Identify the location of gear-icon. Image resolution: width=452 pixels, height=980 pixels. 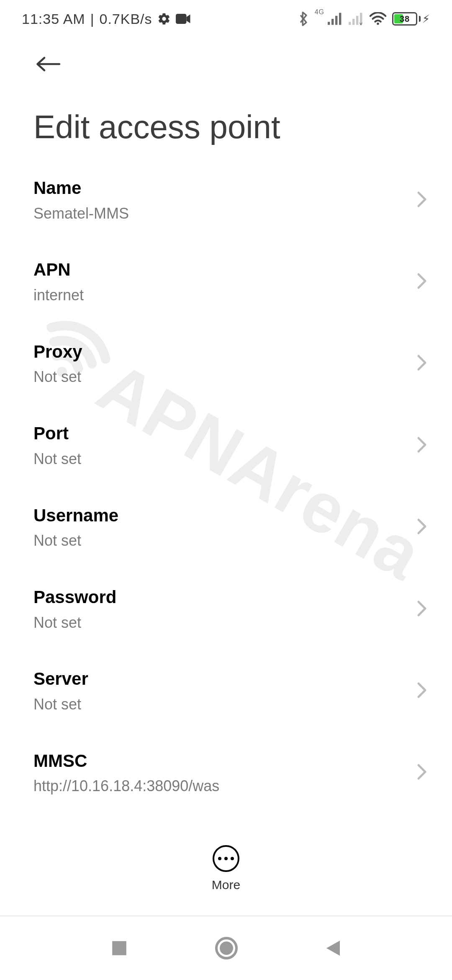
(164, 19).